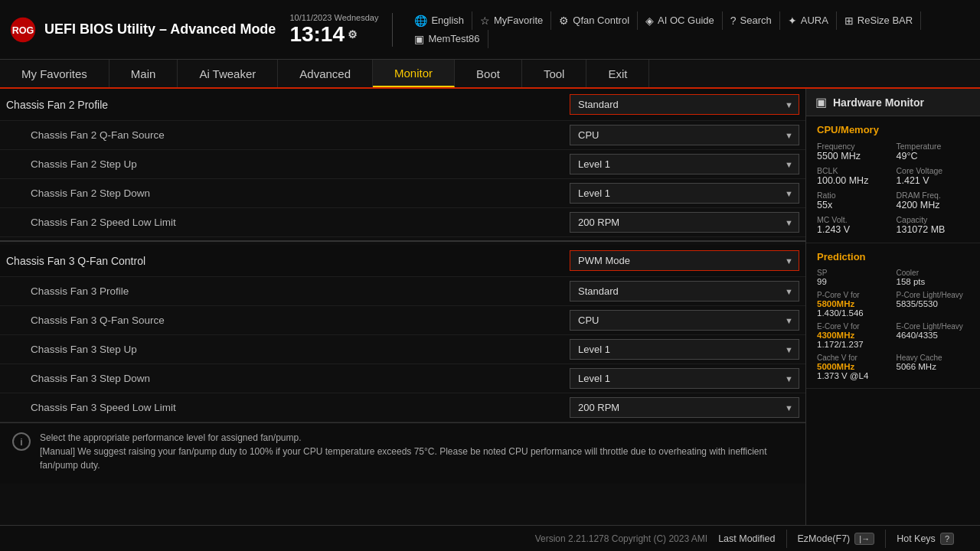  I want to click on resize-icon: ⊞, so click(849, 21).